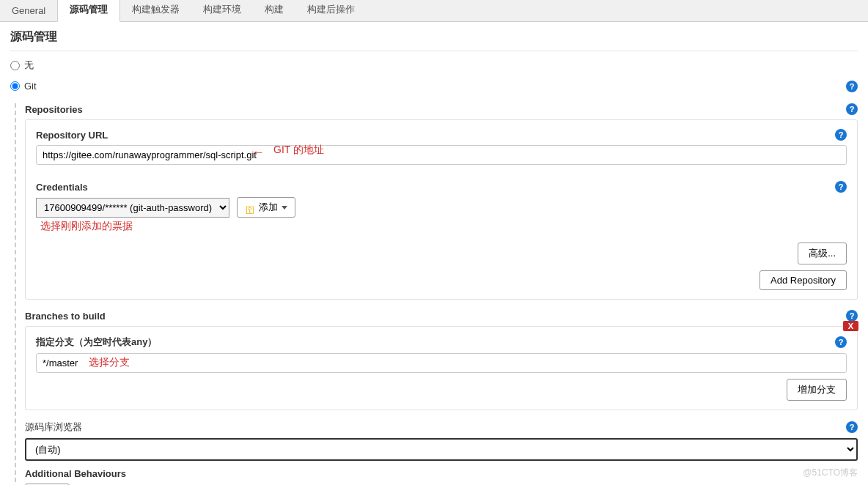 This screenshot has height=485, width=868. What do you see at coordinates (441, 155) in the screenshot?
I see `repository-url-input` at bounding box center [441, 155].